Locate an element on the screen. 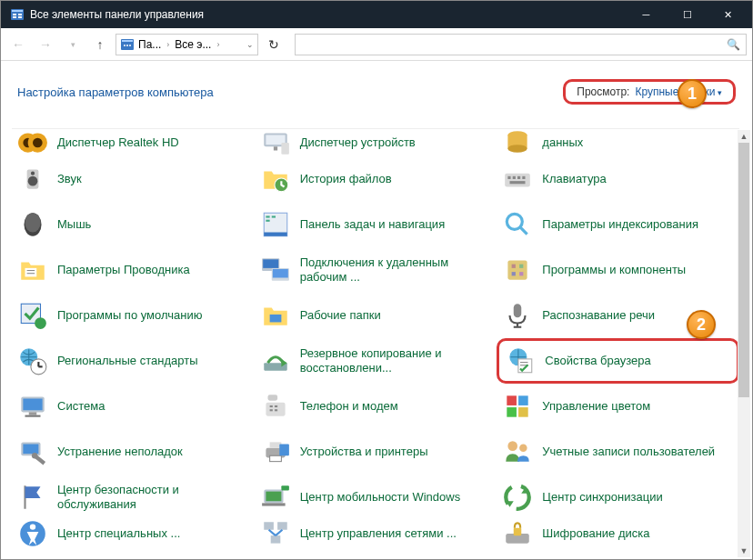 The height and width of the screenshot is (560, 753). item-system: Система is located at coordinates (133, 406).